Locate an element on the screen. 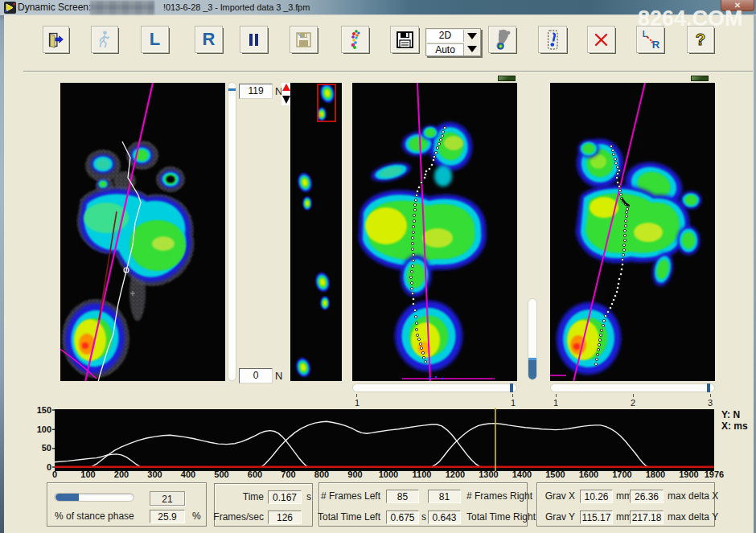 This screenshot has width=756, height=533. svg-text: 1100 is located at coordinates (422, 474).